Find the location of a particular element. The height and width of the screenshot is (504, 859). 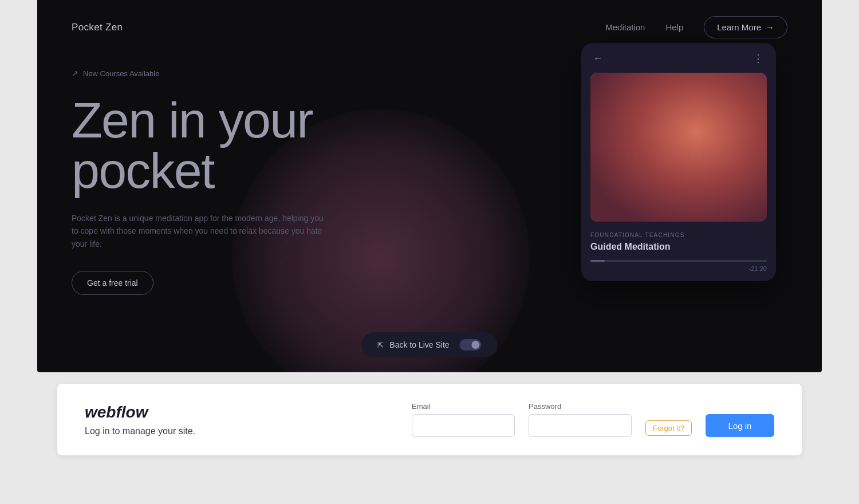

mockup-topbar: ← ⋮ is located at coordinates (679, 58).